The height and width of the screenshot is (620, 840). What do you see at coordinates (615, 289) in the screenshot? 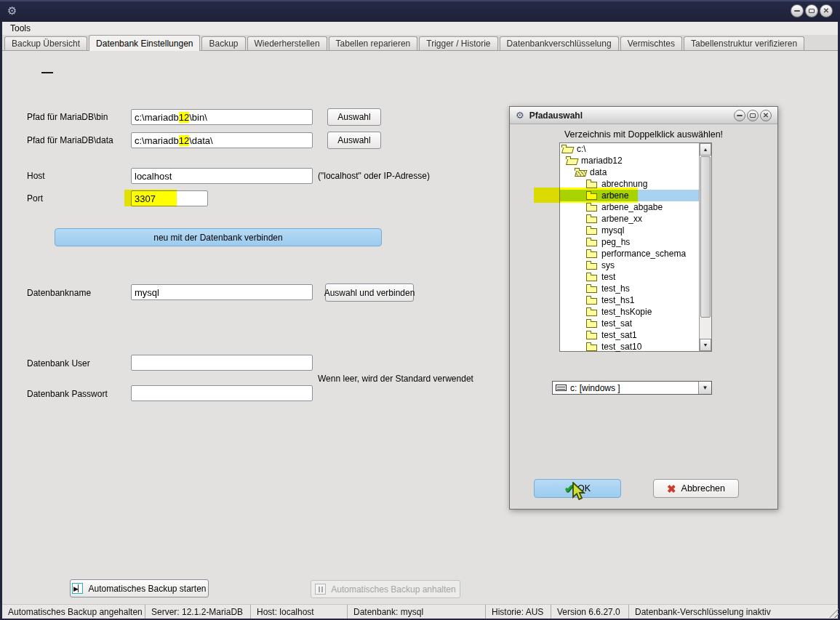
I see `folder-item-label: test_hs` at bounding box center [615, 289].